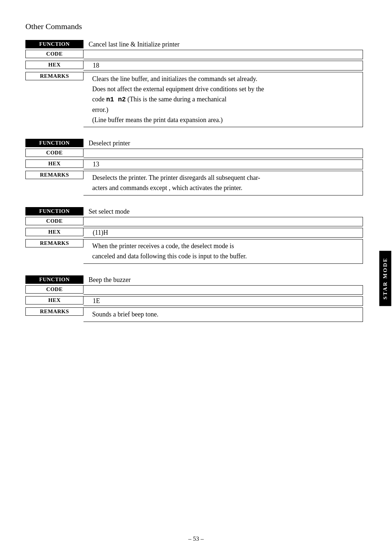 Image resolution: width=392 pixels, height=557 pixels. I want to click on hex-row-3: HEX (11)H, so click(194, 233).